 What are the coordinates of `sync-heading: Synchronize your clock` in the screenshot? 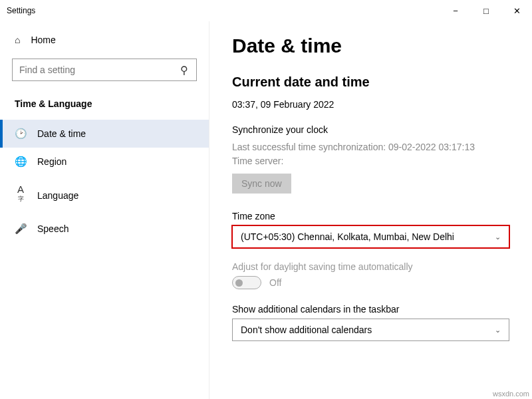 It's located at (371, 130).